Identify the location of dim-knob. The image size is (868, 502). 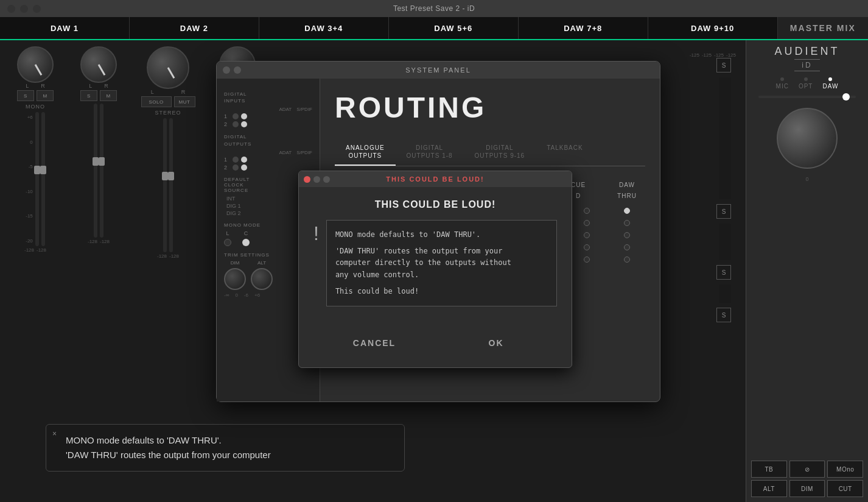
(235, 279).